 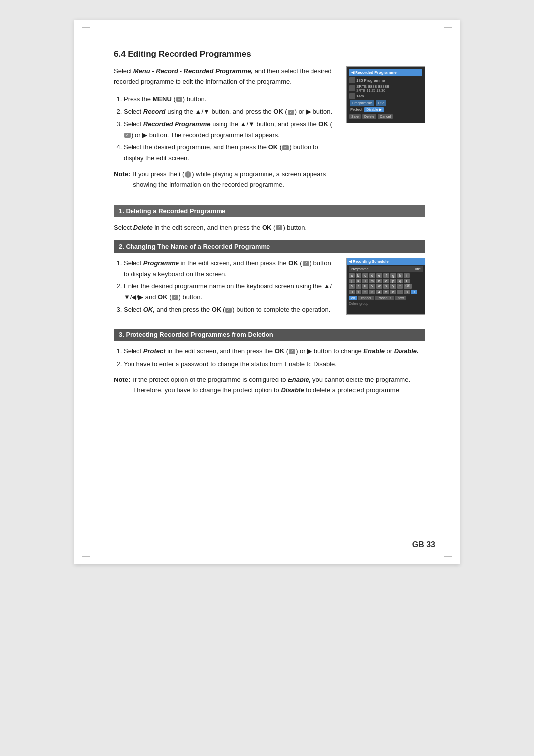 I want to click on key-h: h, so click(x=400, y=275).